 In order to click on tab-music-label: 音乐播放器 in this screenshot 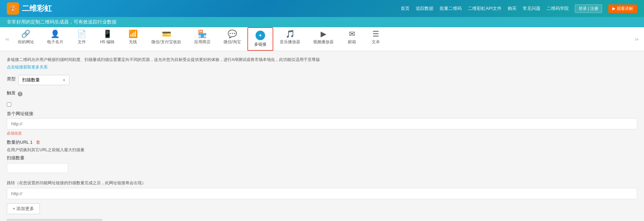, I will do `click(290, 42)`.